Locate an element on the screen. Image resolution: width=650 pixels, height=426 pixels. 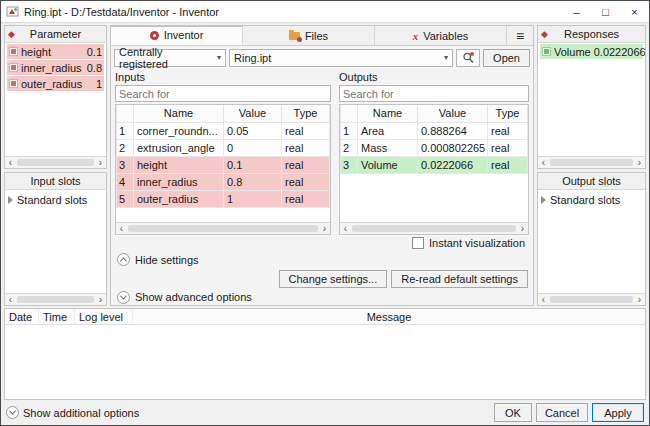
hamburger-menu-icon: ≡ is located at coordinates (520, 36).